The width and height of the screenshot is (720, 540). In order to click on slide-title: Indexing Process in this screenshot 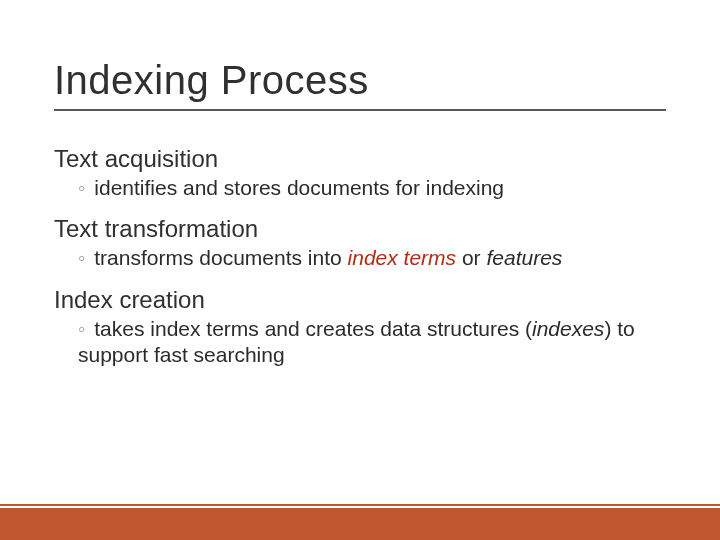, I will do `click(360, 84)`.